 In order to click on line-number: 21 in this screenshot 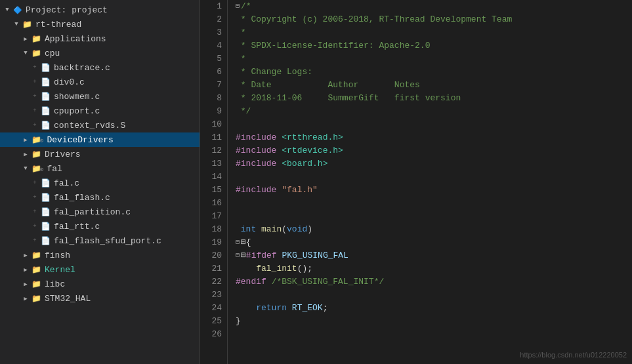, I will do `click(213, 269)`.